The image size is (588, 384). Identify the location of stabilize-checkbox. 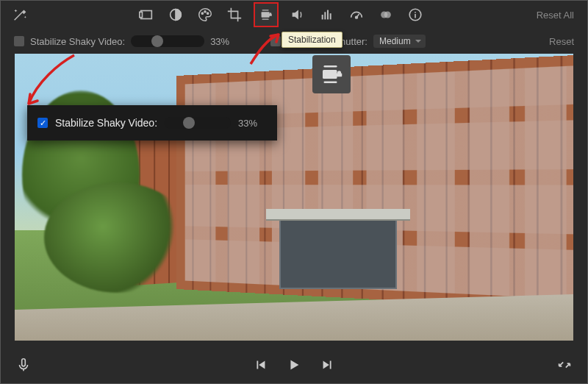
(19, 41).